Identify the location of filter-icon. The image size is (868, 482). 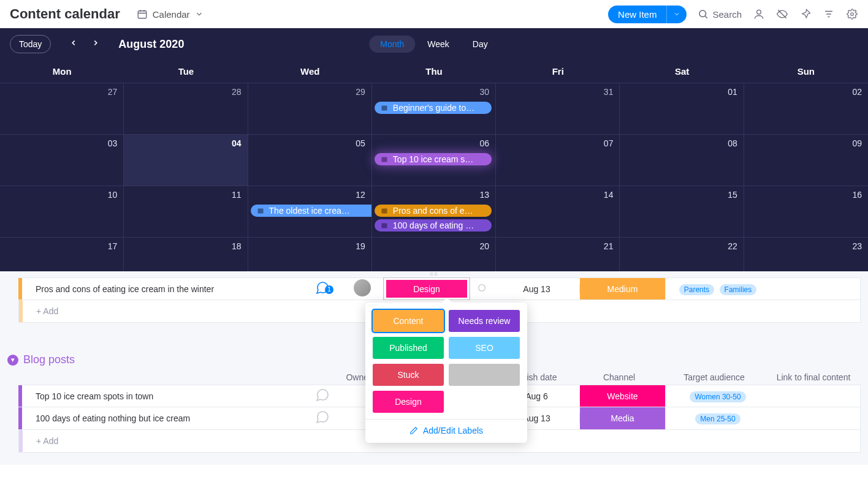
(829, 14).